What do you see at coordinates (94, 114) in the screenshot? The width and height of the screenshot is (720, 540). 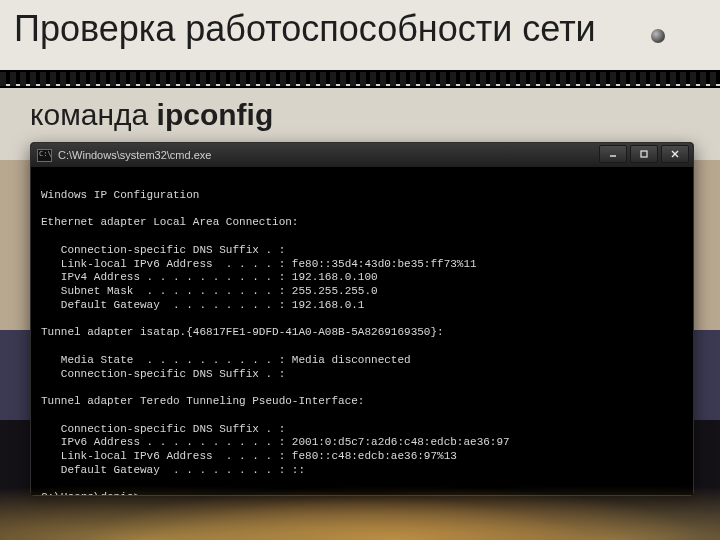 I see `subtitle-prefix: команда` at bounding box center [94, 114].